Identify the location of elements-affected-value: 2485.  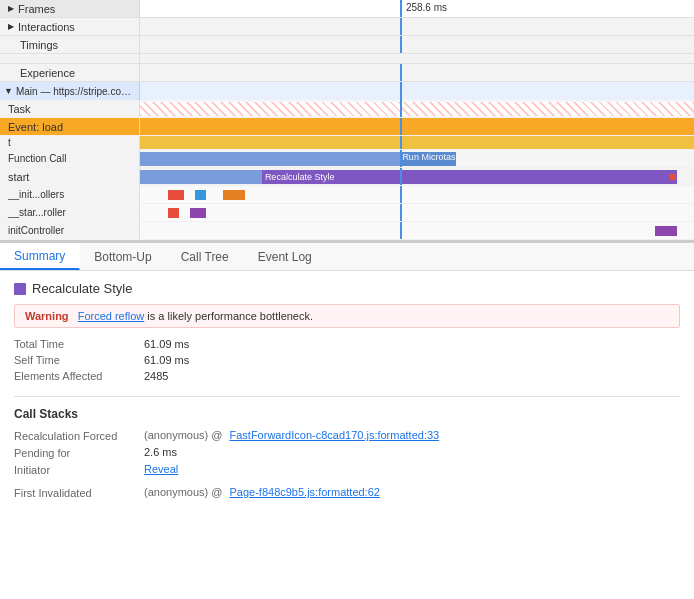
(156, 376).